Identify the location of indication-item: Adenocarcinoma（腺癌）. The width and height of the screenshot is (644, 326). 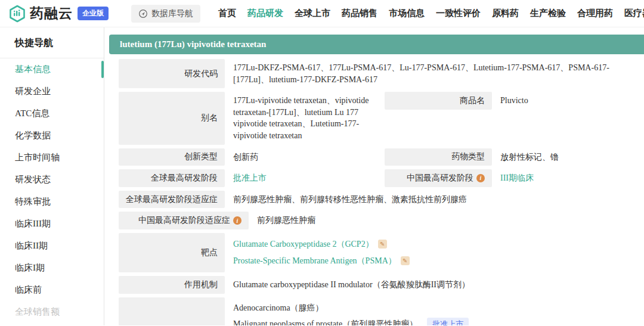
(364, 309).